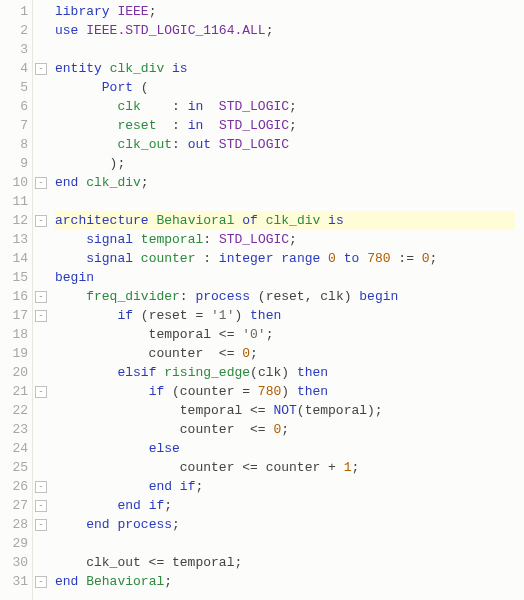  I want to click on token-kw: entity, so click(78, 68).